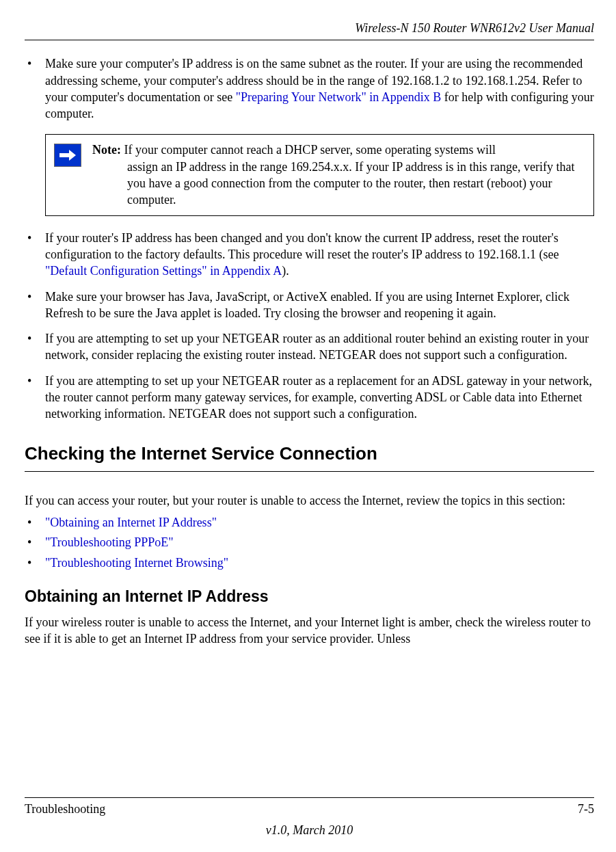 The width and height of the screenshot is (616, 852). I want to click on link-preparing-network: "Preparing Your Network" in Appendix B, so click(339, 97).